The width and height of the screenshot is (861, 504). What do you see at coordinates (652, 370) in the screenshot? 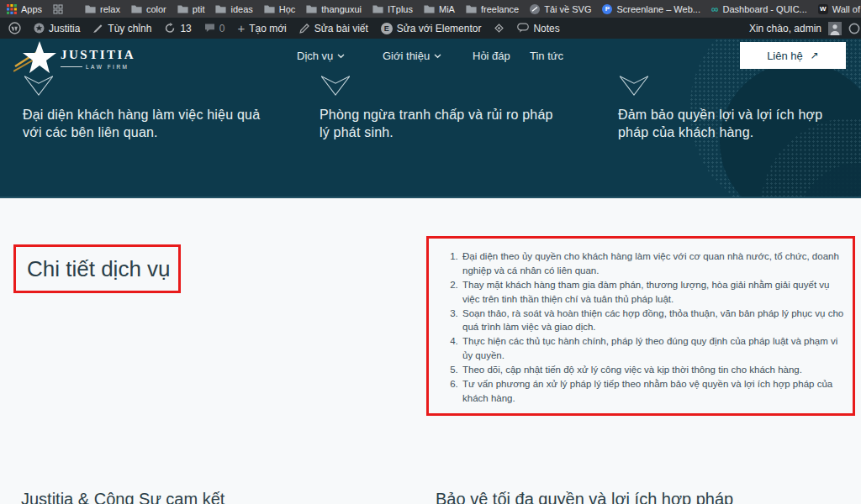
I see `service-item-5: Theo dõi, cập nhật tiến độ xử lý công vi…` at bounding box center [652, 370].